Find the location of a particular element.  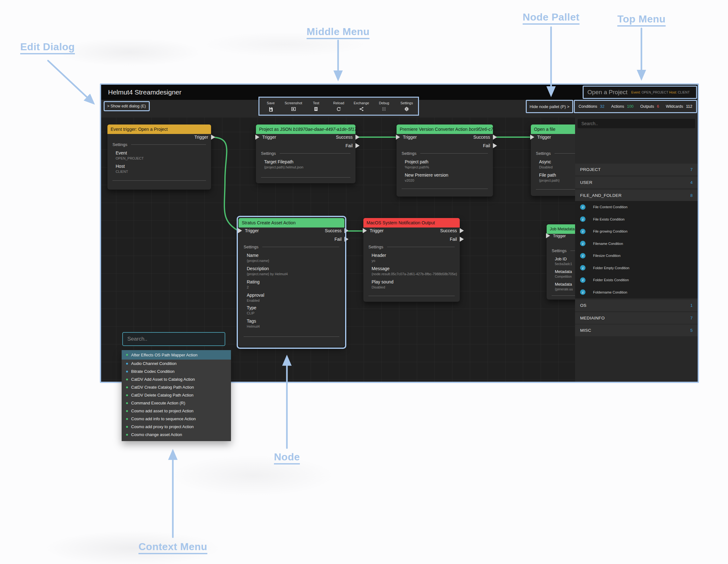

pallet-item: i File Exists Condition is located at coordinates (636, 219).